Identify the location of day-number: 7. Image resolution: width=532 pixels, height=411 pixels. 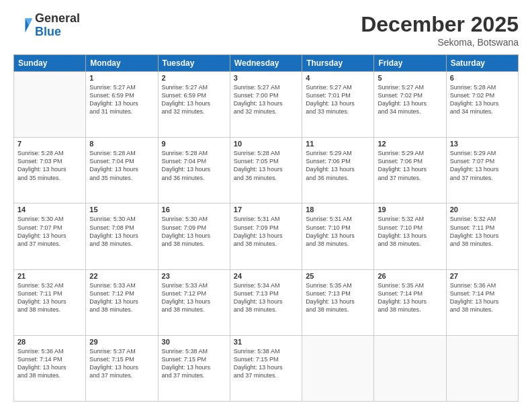
(50, 144).